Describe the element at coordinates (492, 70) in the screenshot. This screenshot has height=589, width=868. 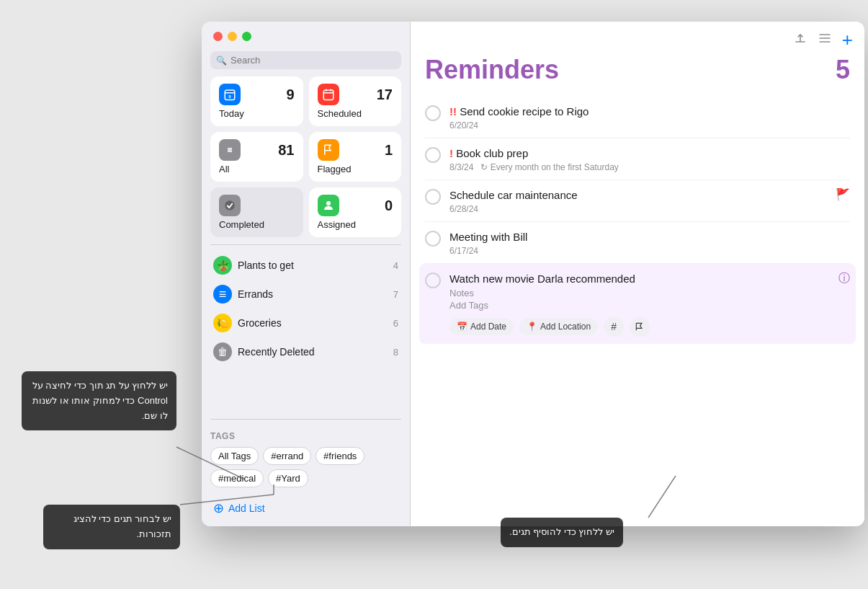
I see `list-title: Reminders` at that location.